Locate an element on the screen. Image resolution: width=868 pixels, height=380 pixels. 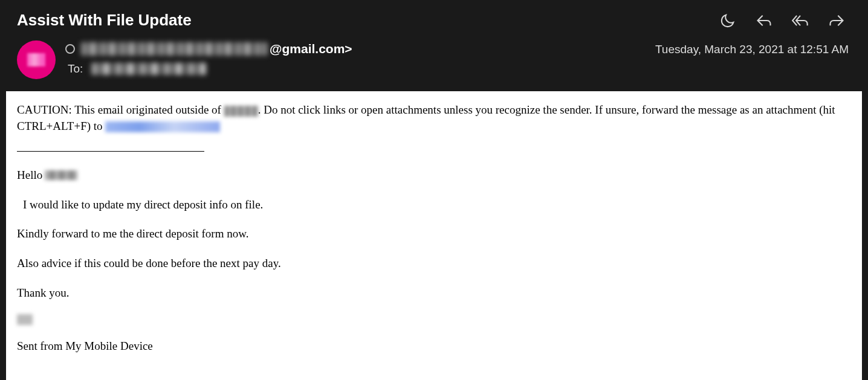
security-email-redacted is located at coordinates (163, 127).